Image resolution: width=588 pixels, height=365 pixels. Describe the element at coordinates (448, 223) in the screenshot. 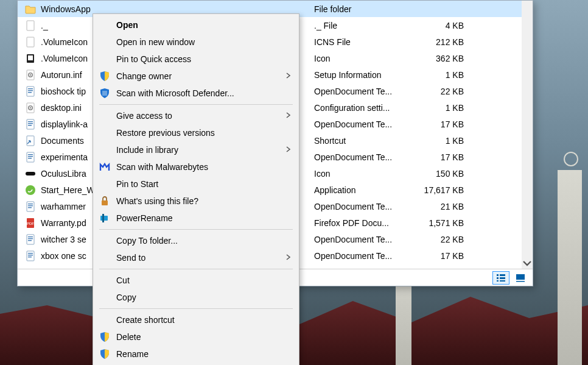

I see `file-size: 1,571 KB` at that location.